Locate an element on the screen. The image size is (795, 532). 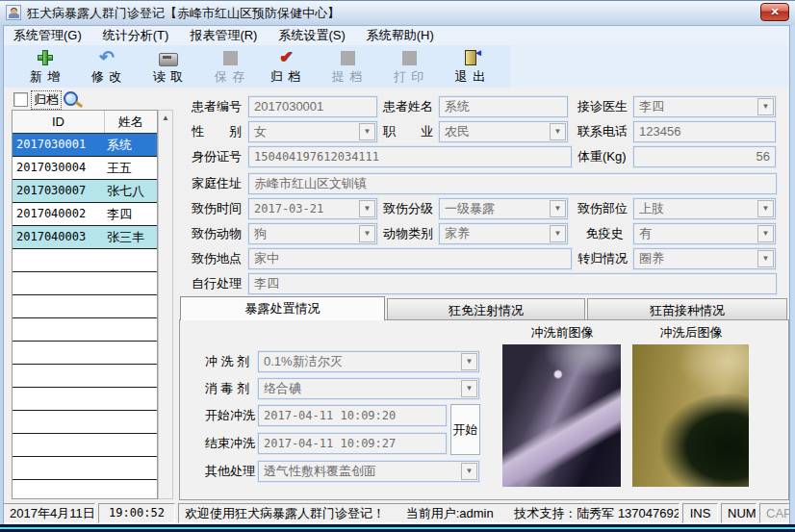
occupation-label: 职 业 is located at coordinates (408, 132).